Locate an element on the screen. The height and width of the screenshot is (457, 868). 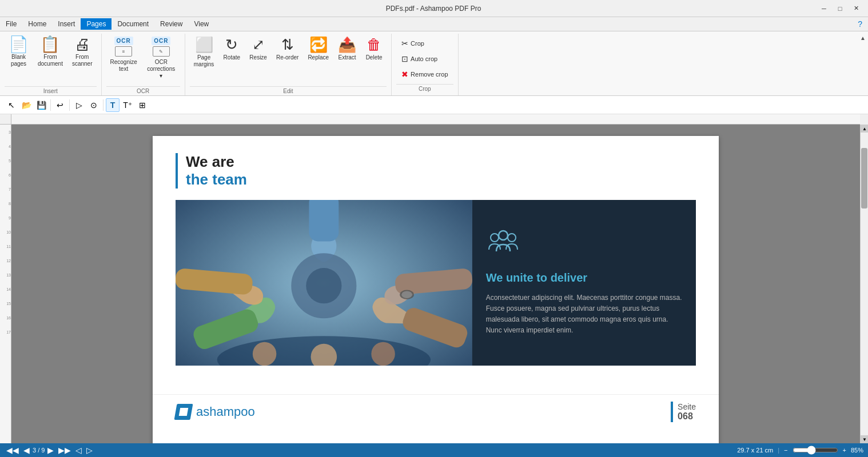
scrollbar-up-button: ▲ is located at coordinates (865, 129).